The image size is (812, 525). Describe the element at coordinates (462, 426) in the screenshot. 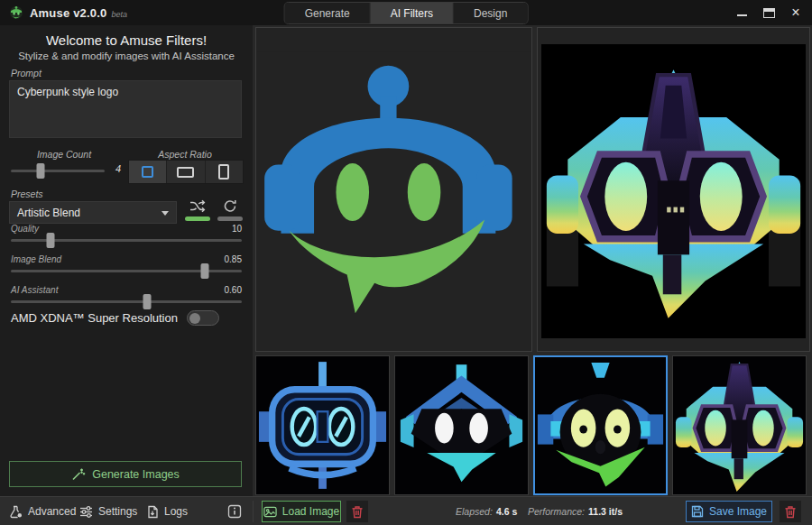

I see `thumbnail-2-image` at that location.